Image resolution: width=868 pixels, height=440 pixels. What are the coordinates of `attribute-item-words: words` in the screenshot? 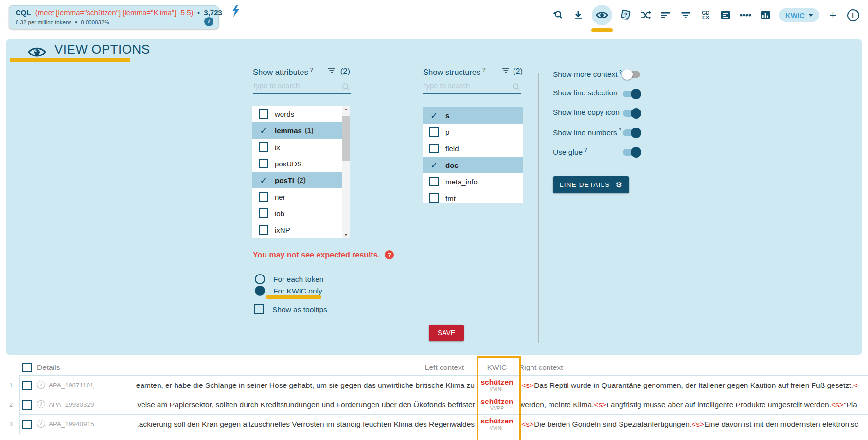 It's located at (301, 114).